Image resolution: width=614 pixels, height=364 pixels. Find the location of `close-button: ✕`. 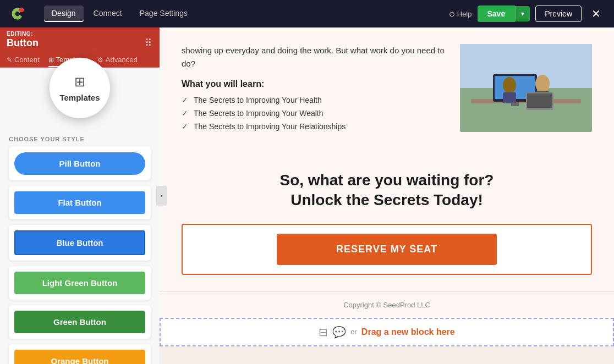

close-button: ✕ is located at coordinates (596, 14).